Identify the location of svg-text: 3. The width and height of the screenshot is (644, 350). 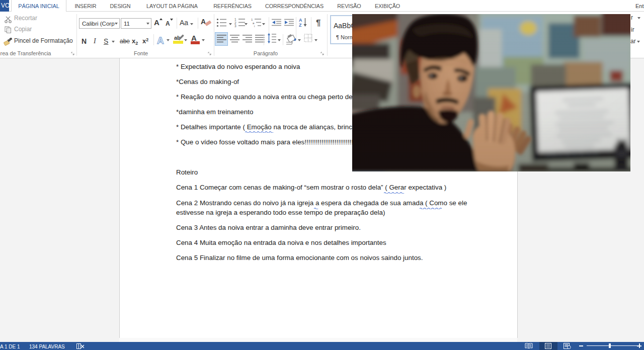
(235, 26).